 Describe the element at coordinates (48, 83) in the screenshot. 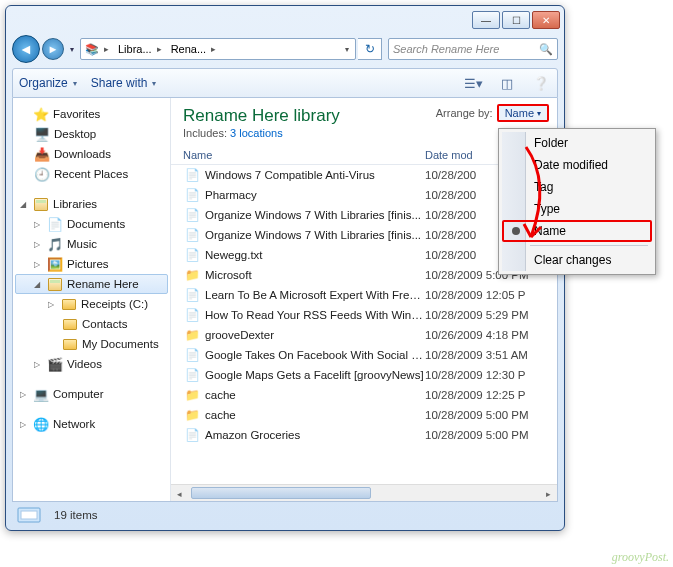

I see `organize-menu: Organize` at that location.